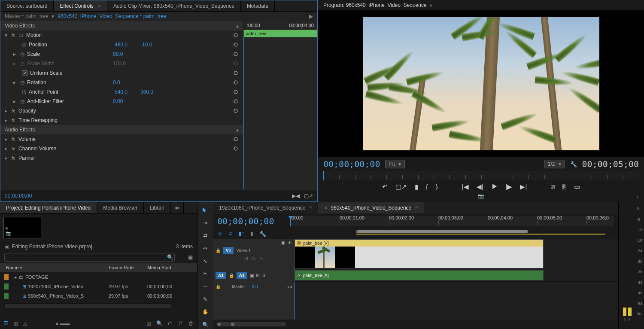 The width and height of the screenshot is (644, 329). What do you see at coordinates (246, 259) in the screenshot?
I see `prev-keyframe-icon: ◁` at bounding box center [246, 259].